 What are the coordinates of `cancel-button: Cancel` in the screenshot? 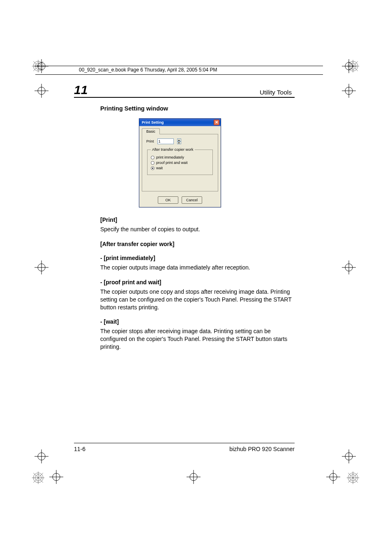 It's located at (192, 200).